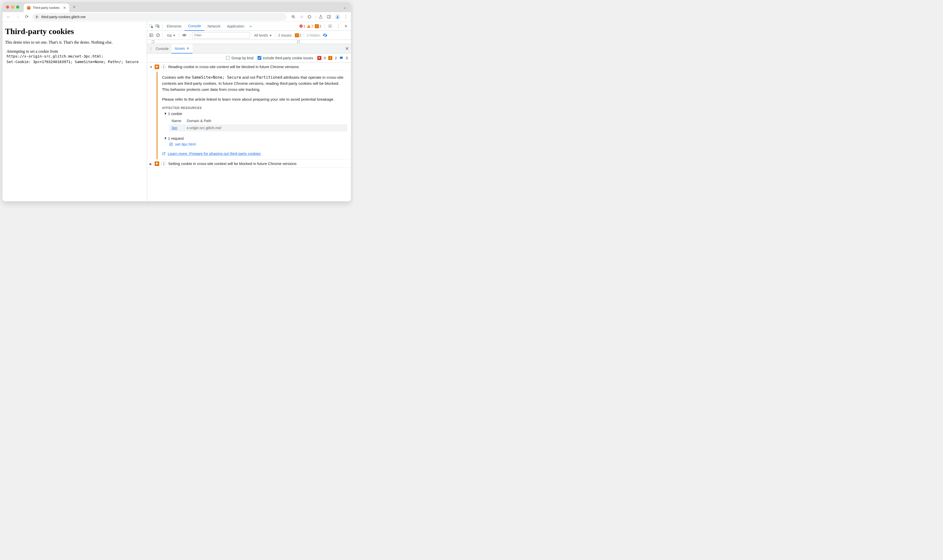 Image resolution: width=943 pixels, height=560 pixels. Describe the element at coordinates (188, 48) in the screenshot. I see `close-drawer-tab-icon: ✕` at that location.